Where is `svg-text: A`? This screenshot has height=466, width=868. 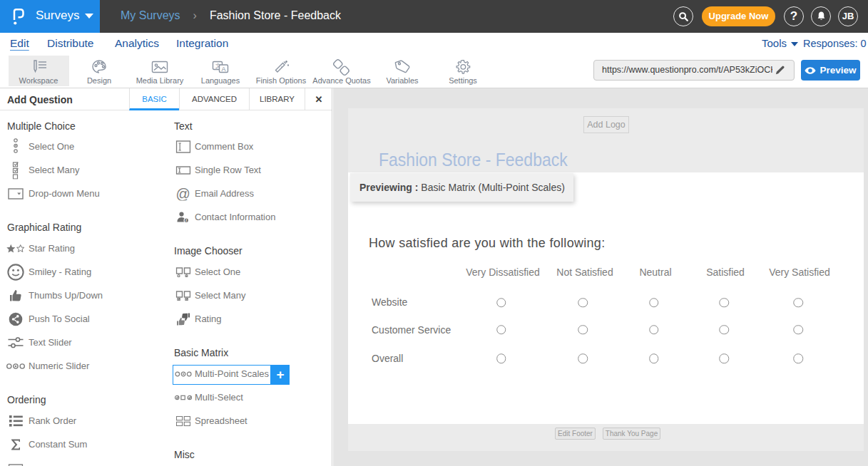 svg-text: A is located at coordinates (223, 69).